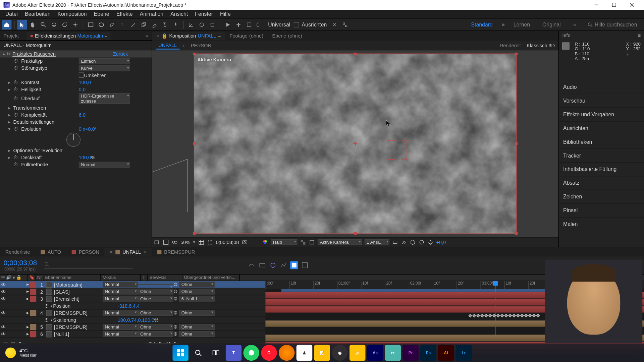  What do you see at coordinates (404, 242) in the screenshot?
I see `fast-preview-icon` at bounding box center [404, 242].